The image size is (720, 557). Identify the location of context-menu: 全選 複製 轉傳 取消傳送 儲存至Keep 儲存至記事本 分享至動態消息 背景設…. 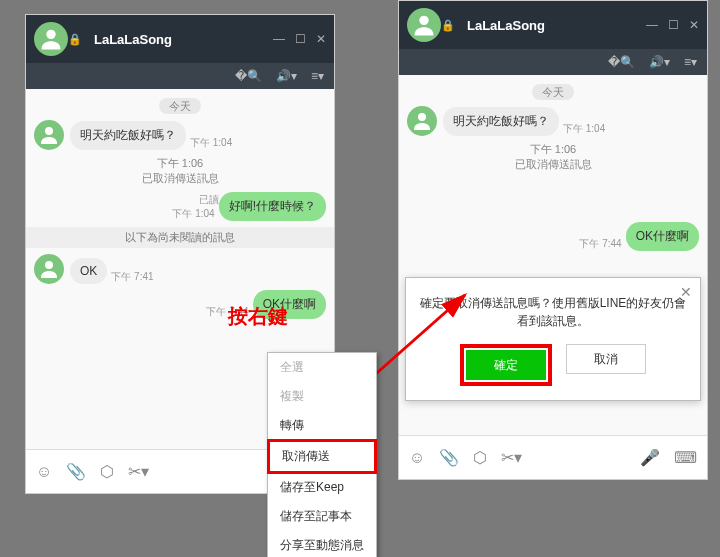
(322, 454).